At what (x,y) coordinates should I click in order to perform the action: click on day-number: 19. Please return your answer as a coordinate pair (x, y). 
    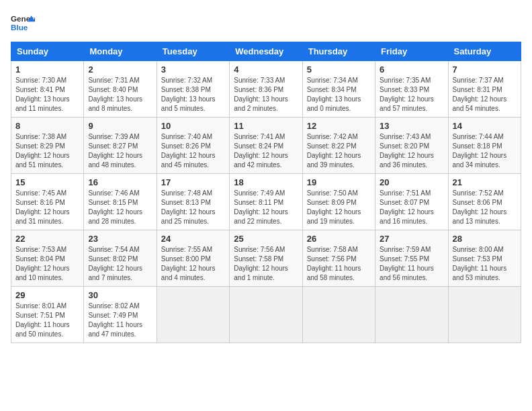
    Looking at the image, I should click on (339, 183).